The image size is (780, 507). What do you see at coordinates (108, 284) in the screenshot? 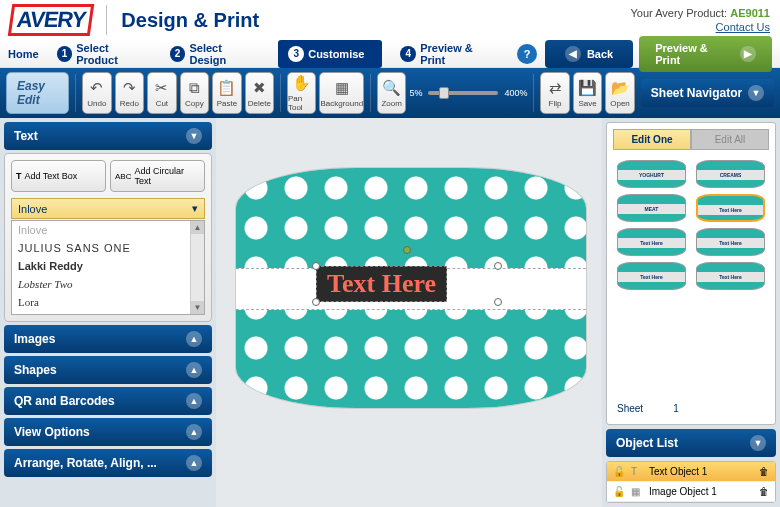
I see `font-option: Lobster Two` at bounding box center [108, 284].